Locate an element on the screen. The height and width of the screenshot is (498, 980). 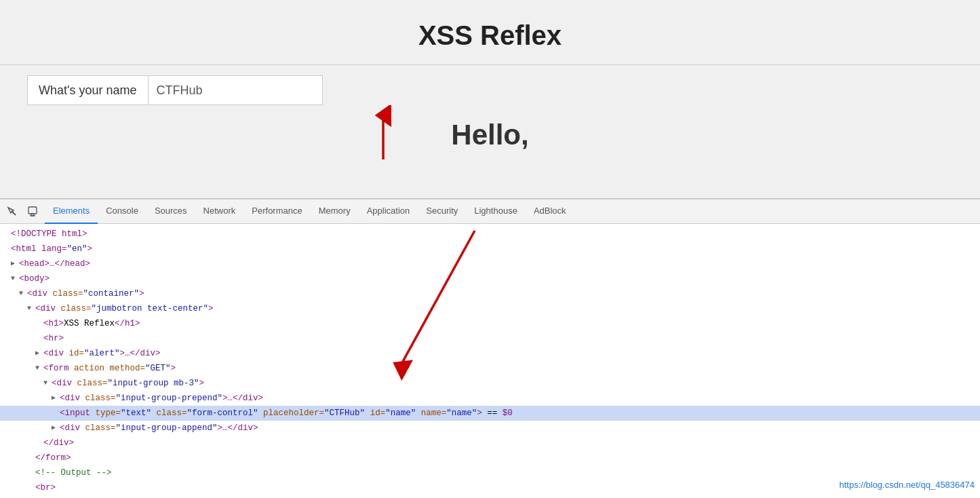
html-line-close-div: </div> is located at coordinates (490, 443).